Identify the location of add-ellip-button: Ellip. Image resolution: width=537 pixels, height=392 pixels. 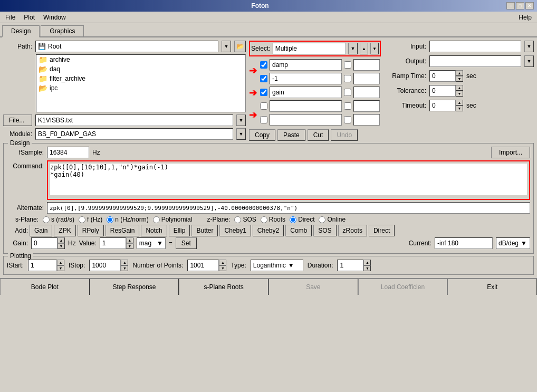
(179, 231).